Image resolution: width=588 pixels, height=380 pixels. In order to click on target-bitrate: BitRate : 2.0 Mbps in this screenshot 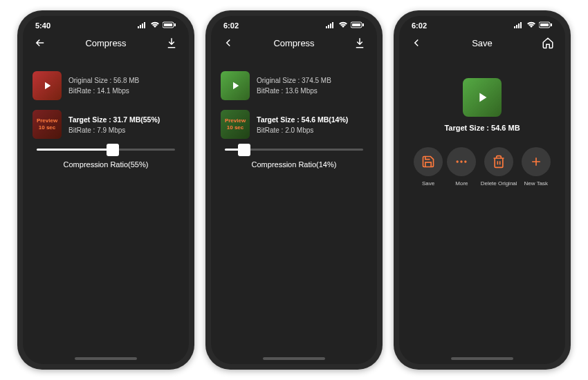, I will do `click(302, 130)`.